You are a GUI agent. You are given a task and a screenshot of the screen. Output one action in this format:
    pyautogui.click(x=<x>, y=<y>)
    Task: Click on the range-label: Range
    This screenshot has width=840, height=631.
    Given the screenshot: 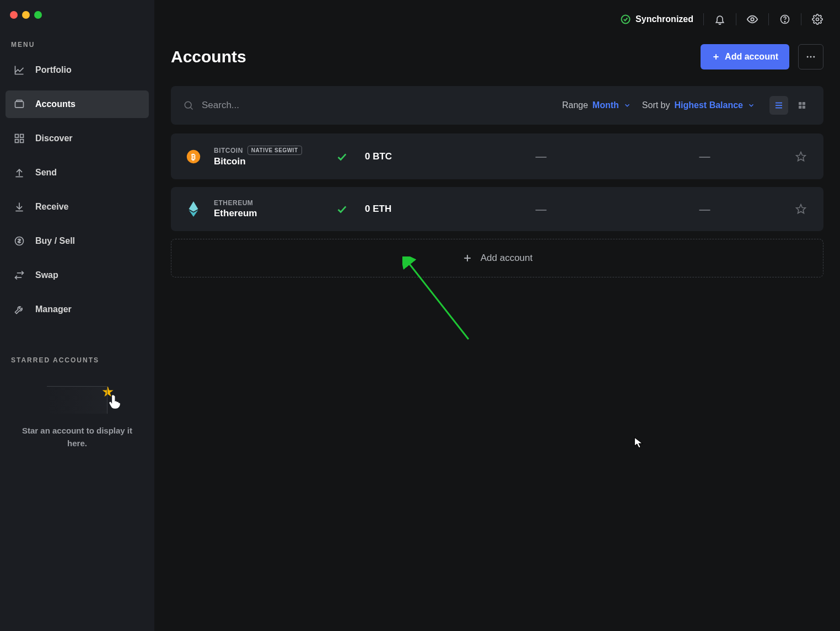 What is the action you would take?
    pyautogui.click(x=575, y=105)
    